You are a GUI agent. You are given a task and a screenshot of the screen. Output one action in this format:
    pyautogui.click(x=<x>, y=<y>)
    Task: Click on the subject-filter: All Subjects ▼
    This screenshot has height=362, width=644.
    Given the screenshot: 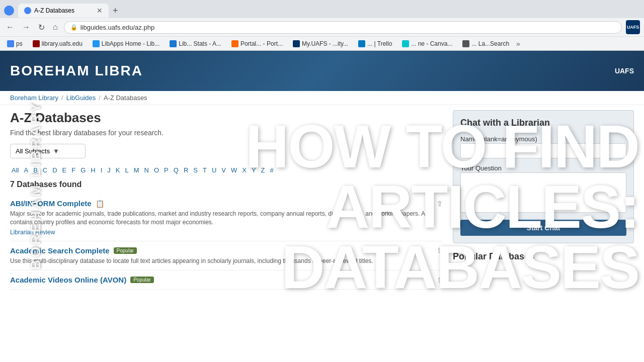 What is the action you would take?
    pyautogui.click(x=226, y=151)
    